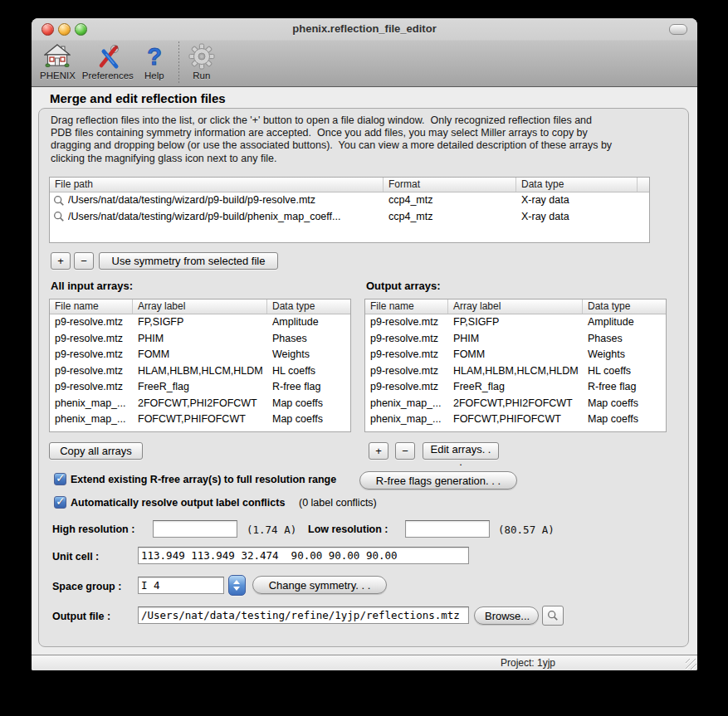  I want to click on toolbar: PHENIX Preferences, so click(127, 63).